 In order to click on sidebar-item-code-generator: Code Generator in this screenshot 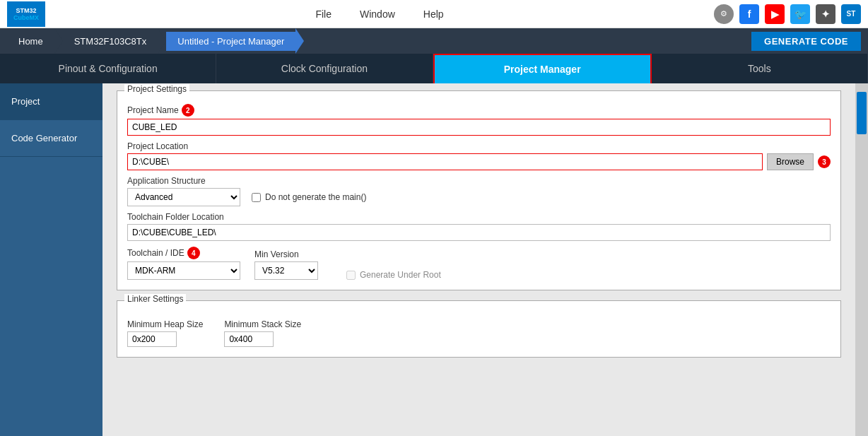, I will do `click(51, 139)`.